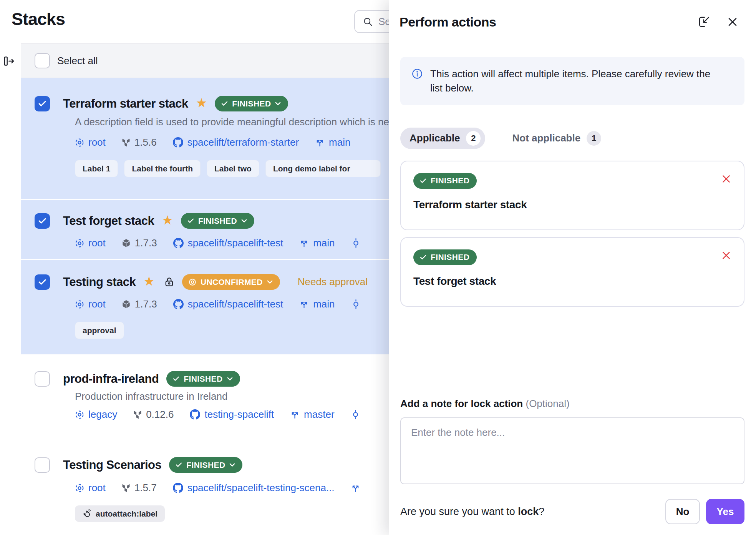  I want to click on info-icon, so click(417, 74).